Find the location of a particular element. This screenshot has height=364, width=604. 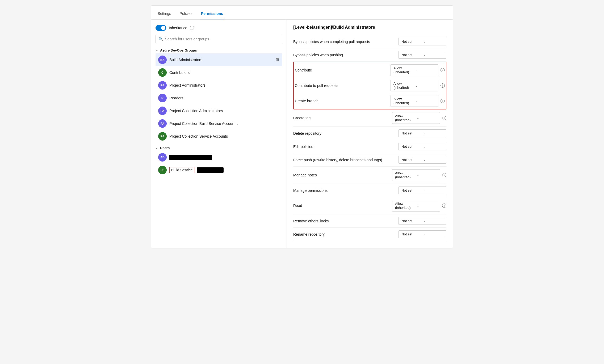

create-branch-info-icon: i is located at coordinates (443, 101).